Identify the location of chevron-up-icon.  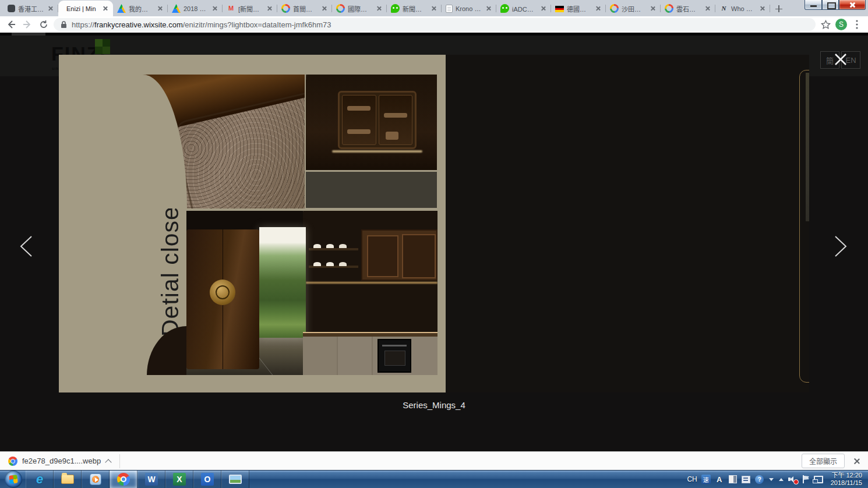
(108, 461).